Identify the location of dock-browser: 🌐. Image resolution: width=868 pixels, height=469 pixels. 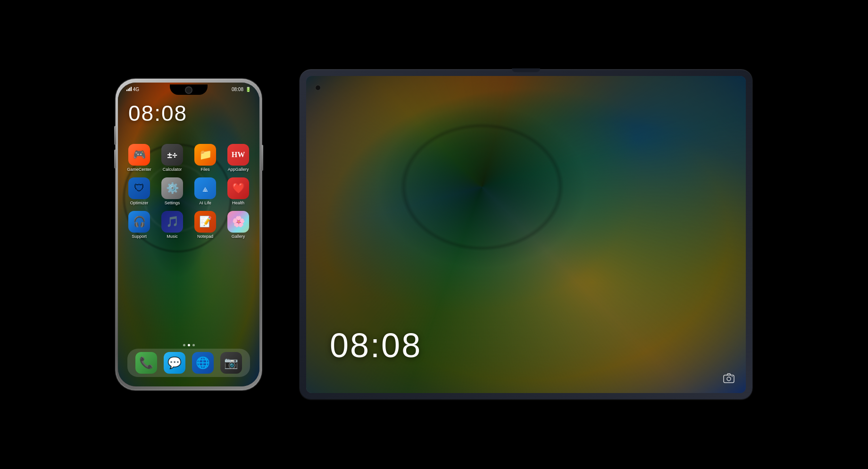
(203, 363).